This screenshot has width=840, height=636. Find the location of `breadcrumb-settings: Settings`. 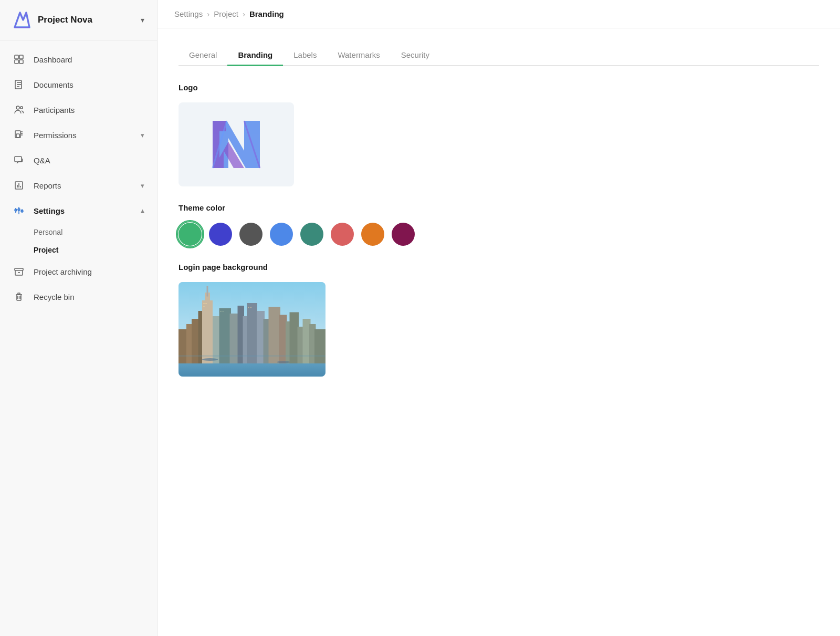

breadcrumb-settings: Settings is located at coordinates (188, 14).